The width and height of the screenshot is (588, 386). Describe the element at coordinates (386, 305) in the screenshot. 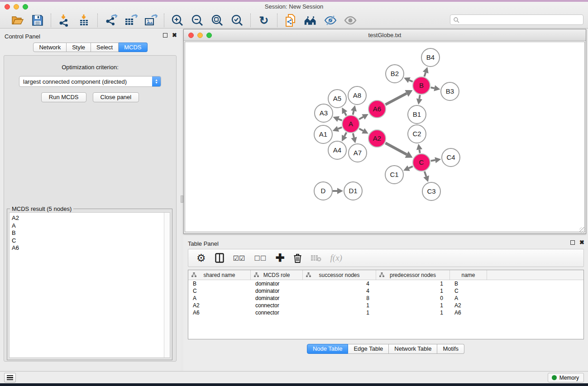

I see `table-row: A2connector11A2` at that location.